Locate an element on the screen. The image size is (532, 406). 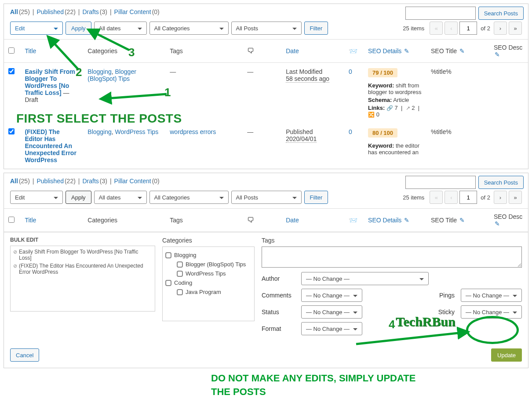
post-title-link: (FIXED) The Editor Has Encountered An Un… is located at coordinates (50, 146).